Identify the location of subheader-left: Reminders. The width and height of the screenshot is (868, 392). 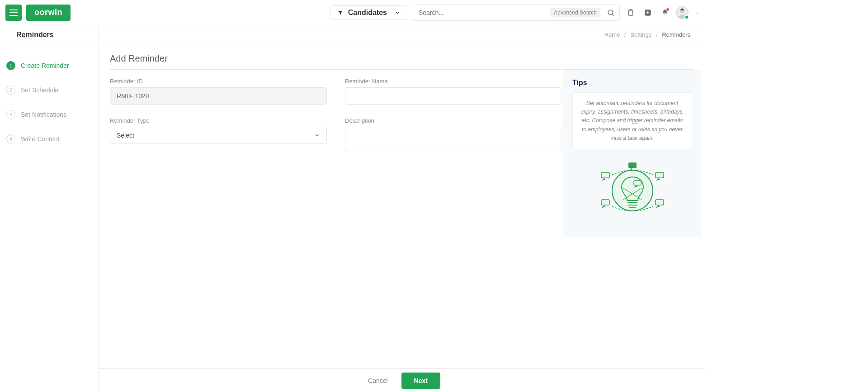
(50, 34).